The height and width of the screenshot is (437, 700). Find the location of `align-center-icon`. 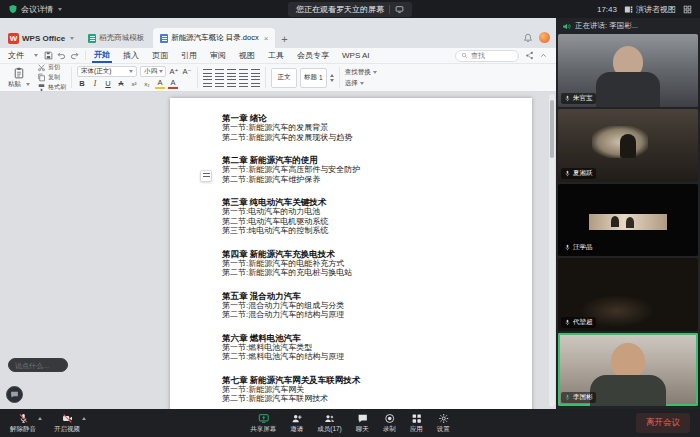

align-center-icon is located at coordinates (220, 83).